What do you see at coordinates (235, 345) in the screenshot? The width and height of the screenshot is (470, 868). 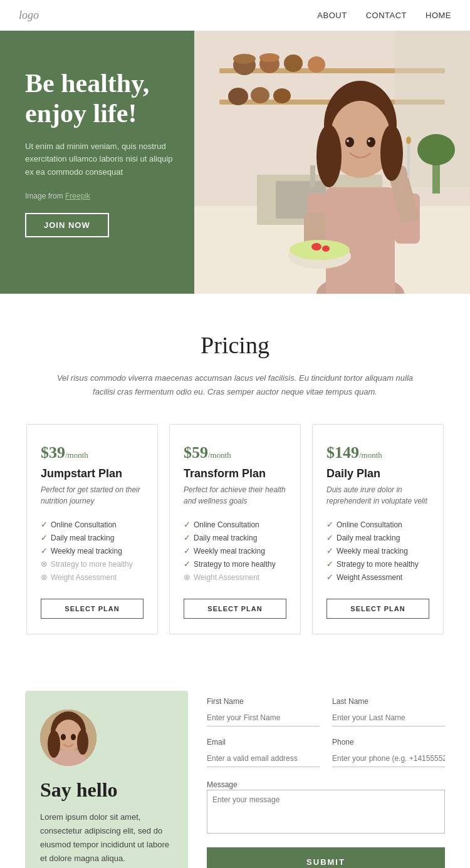 I see `pricing-title: Pricing` at bounding box center [235, 345].